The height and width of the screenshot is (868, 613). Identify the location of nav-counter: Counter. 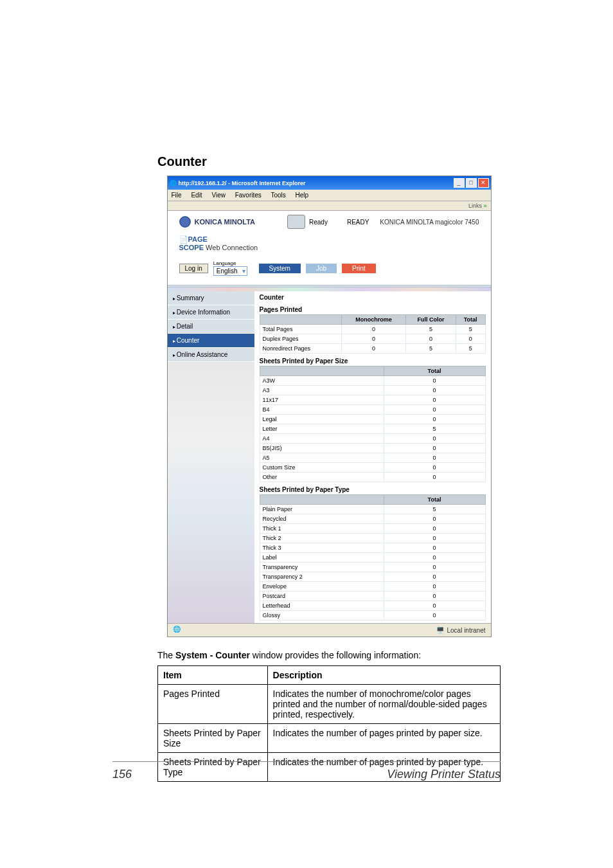
(211, 341).